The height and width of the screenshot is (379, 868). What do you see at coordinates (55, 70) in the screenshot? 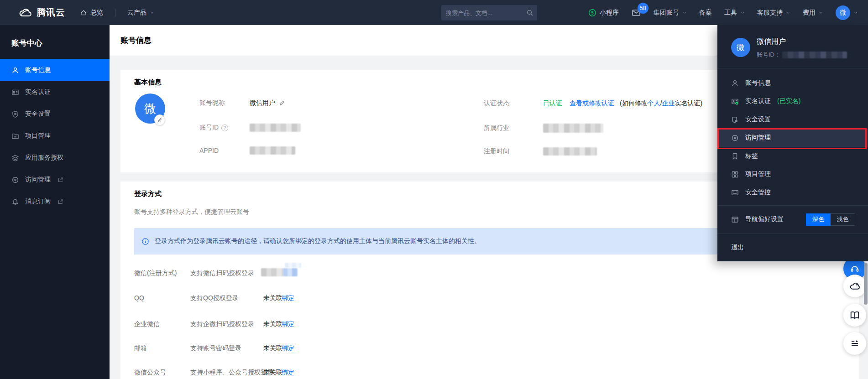
I see `sidebar-item-account-info: 账号信息` at bounding box center [55, 70].